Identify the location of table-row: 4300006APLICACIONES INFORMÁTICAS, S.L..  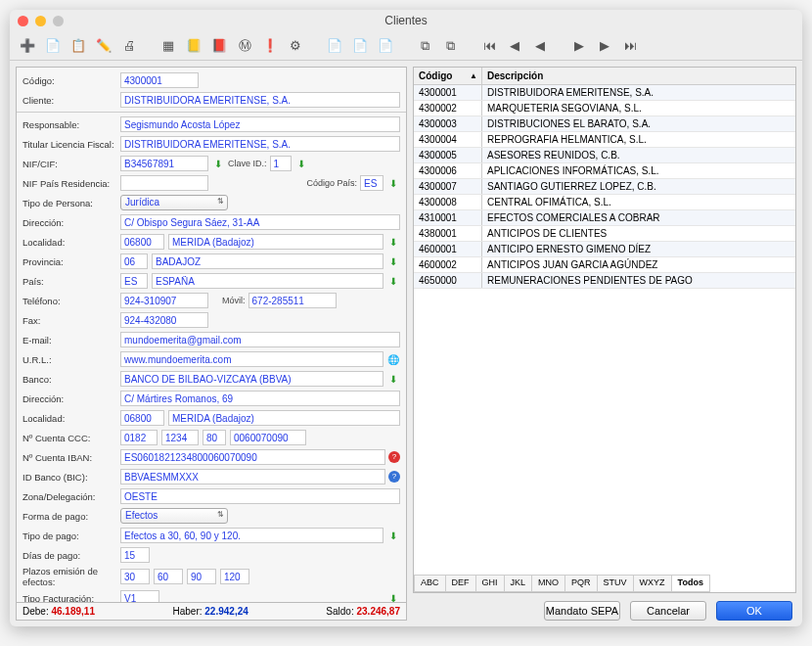
(605, 171).